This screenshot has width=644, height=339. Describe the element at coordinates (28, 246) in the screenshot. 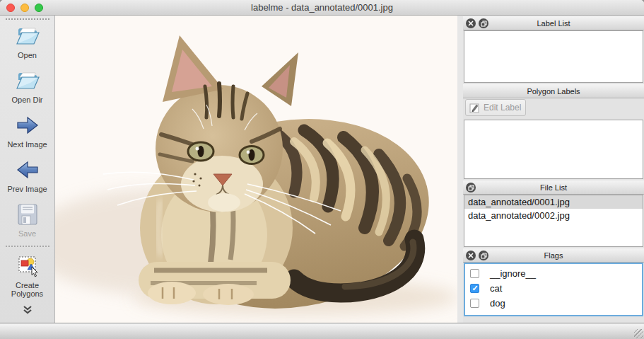

I see `toolbar-separator` at that location.